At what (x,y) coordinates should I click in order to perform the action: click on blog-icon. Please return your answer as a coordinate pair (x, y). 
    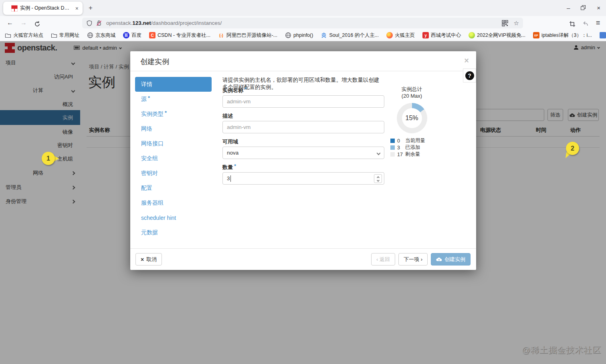
    Looking at the image, I should click on (603, 35).